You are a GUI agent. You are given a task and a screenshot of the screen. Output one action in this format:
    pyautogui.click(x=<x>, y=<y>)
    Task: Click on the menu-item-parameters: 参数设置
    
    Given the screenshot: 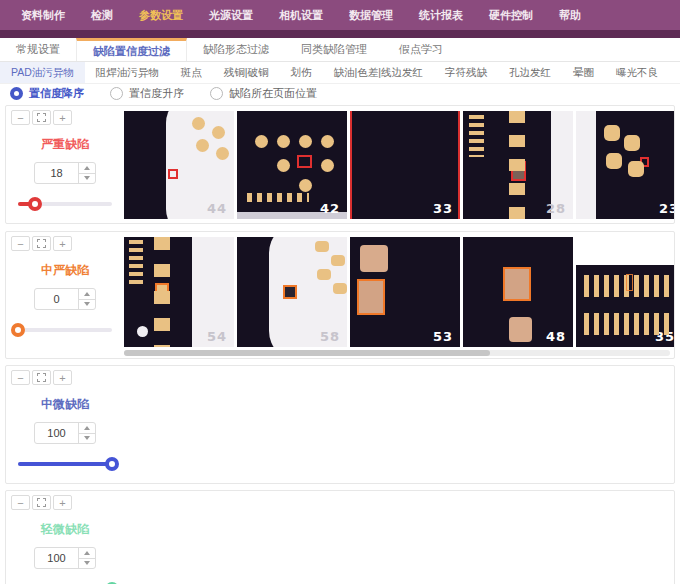 What is the action you would take?
    pyautogui.click(x=161, y=16)
    